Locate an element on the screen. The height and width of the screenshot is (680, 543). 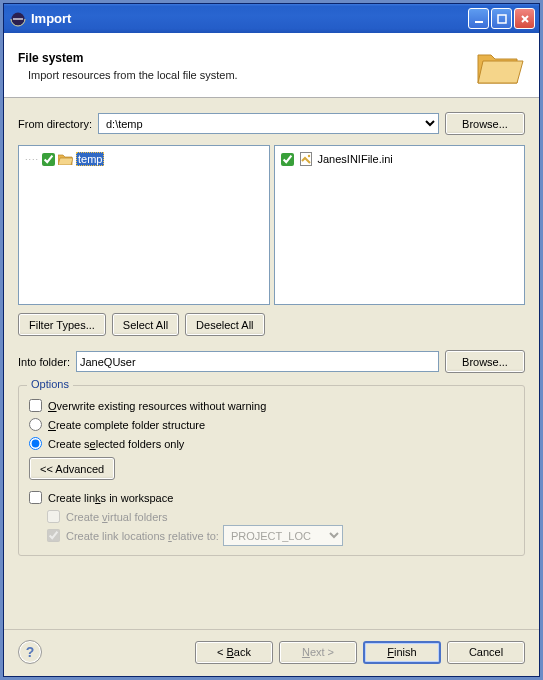
from-directory-label: From directory: is located at coordinates (55, 124).